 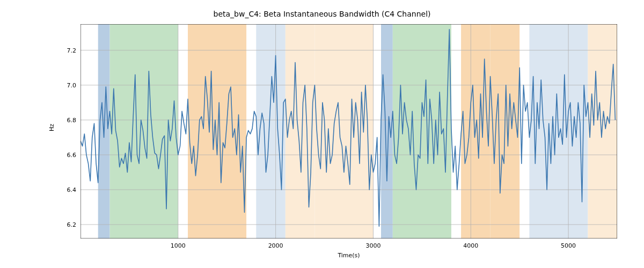 What do you see at coordinates (63, 154) in the screenshot?
I see `ytick-label: 6.6` at bounding box center [63, 154].